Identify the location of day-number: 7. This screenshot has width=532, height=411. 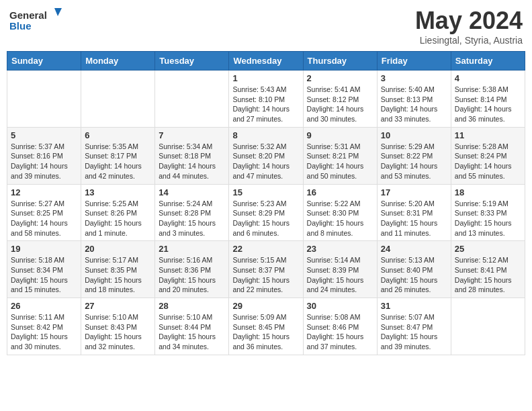
(192, 136).